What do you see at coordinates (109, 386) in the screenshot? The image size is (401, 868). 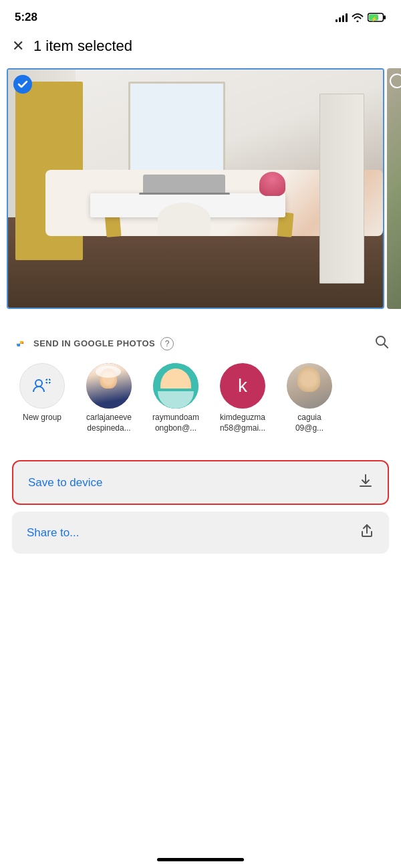 I see `carla-avatar` at bounding box center [109, 386].